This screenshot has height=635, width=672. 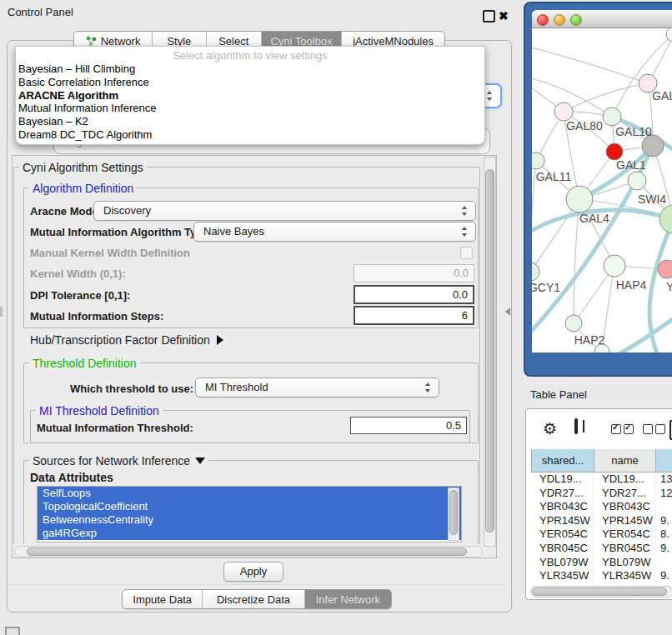 What do you see at coordinates (602, 548) in the screenshot?
I see `table-row: YBR045C YBR045C 9.` at bounding box center [602, 548].